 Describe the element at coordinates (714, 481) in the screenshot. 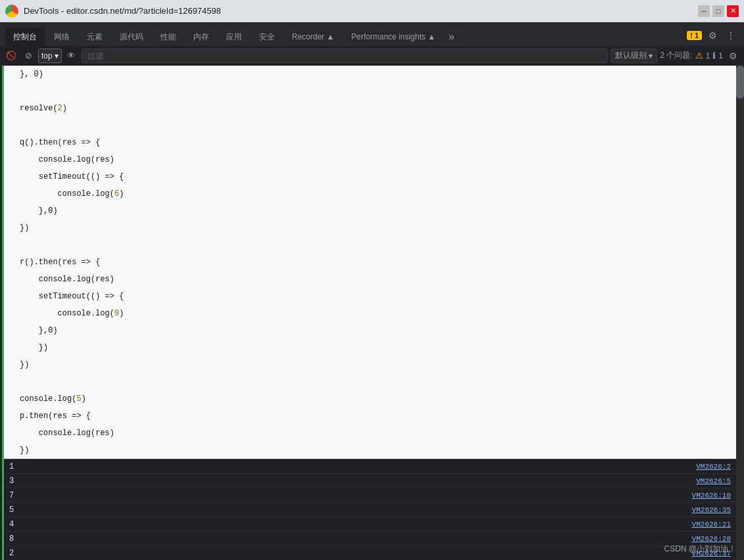

I see `output-source-link: VM2626:5` at that location.